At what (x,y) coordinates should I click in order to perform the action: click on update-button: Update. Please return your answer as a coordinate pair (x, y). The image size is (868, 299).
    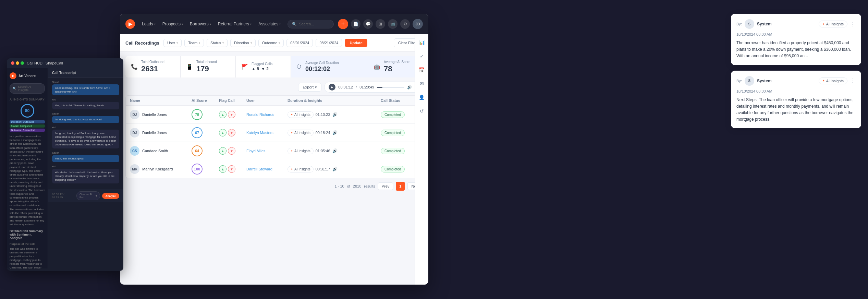
    Looking at the image, I should click on (356, 43).